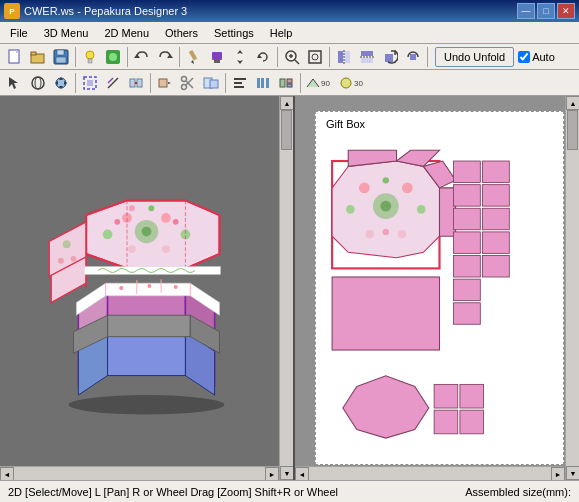 This screenshot has height=502, width=579. I want to click on scrollbar-3d-v: ▲ ▼, so click(286, 288).